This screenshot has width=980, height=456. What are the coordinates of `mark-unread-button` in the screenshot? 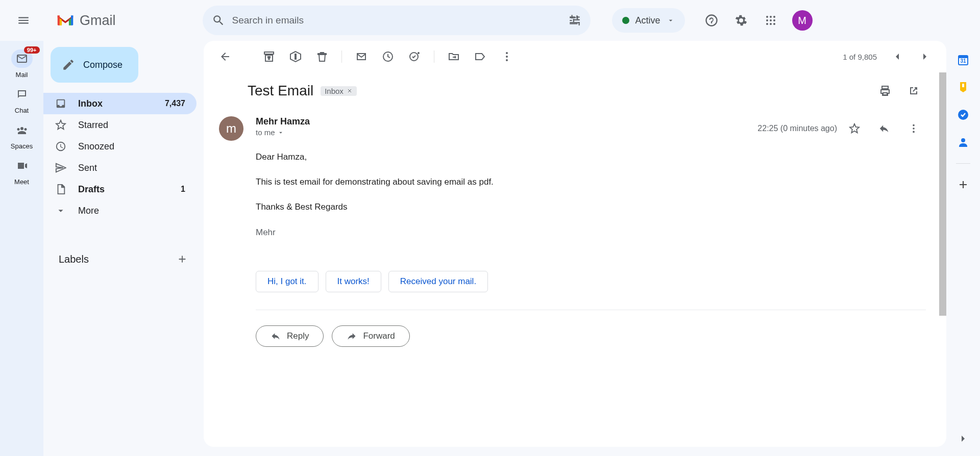 It's located at (361, 57).